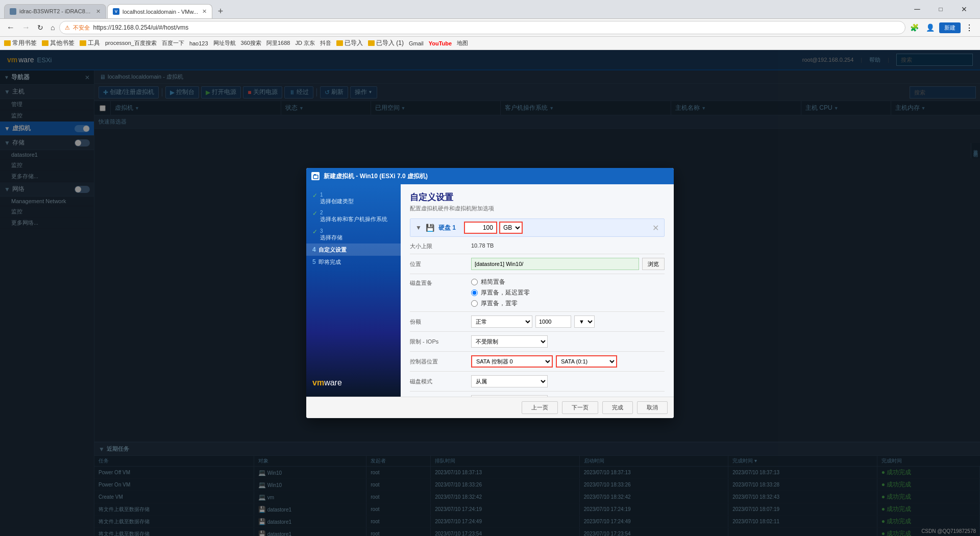  What do you see at coordinates (204, 11) in the screenshot?
I see `tab-esxi-close: ✕` at bounding box center [204, 11].